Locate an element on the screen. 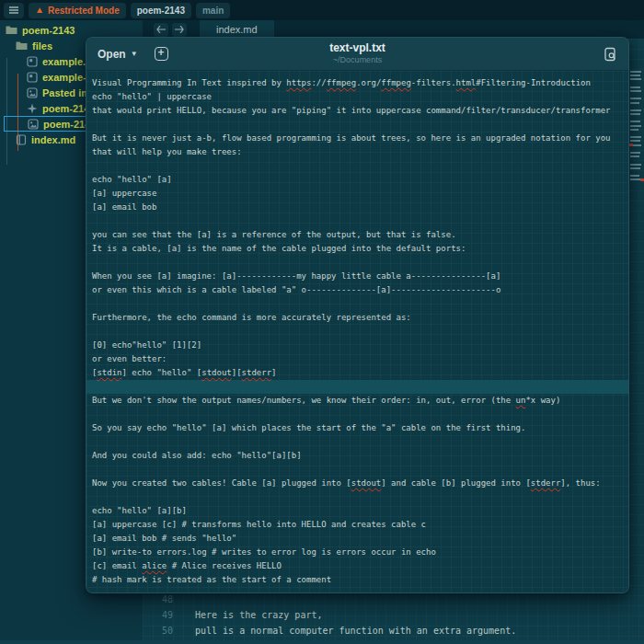 This screenshot has height=644, width=644. book-icon is located at coordinates (21, 140).